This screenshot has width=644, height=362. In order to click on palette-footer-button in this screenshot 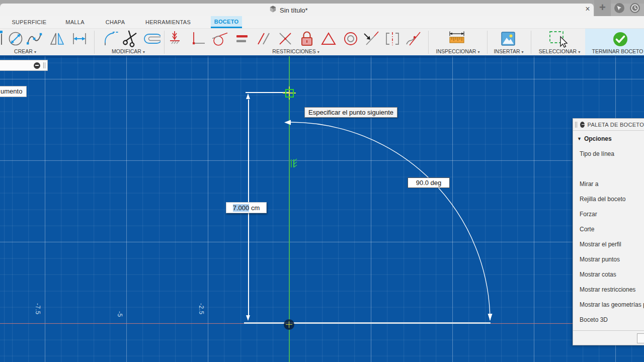, I will do `click(640, 338)`.